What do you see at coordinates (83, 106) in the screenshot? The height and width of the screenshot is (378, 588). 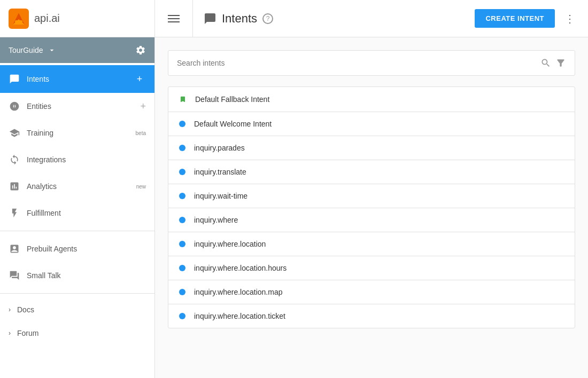 I see `entities-label: Entities` at bounding box center [83, 106].